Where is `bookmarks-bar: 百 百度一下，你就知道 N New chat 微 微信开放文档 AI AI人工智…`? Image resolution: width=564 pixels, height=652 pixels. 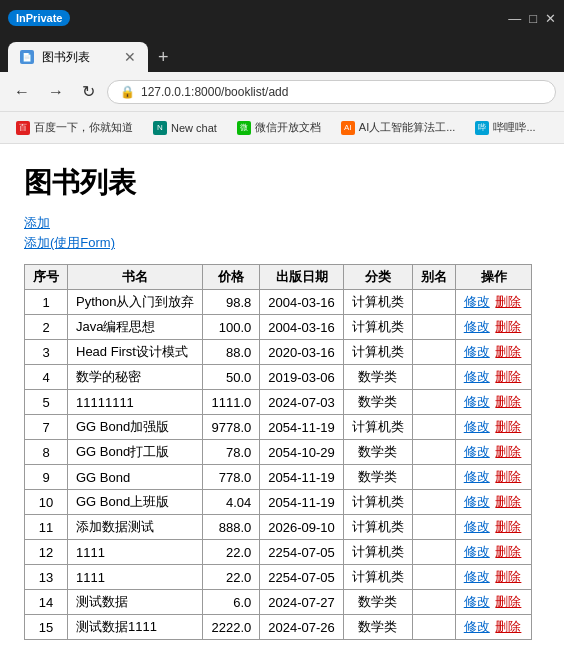
bookmarks-bar: 百 百度一下，你就知道 N New chat 微 微信开放文档 AI AI人工智… is located at coordinates (282, 128).